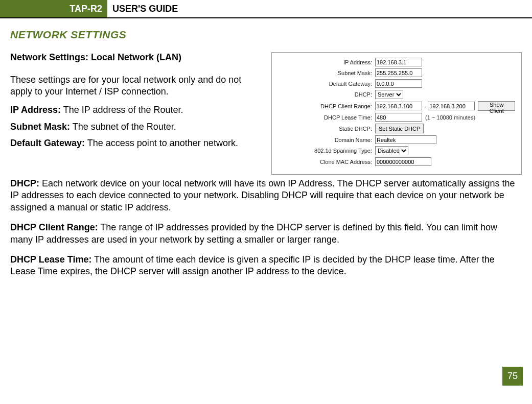  I want to click on section-title: NETWORK SETTINGS, so click(266, 35).